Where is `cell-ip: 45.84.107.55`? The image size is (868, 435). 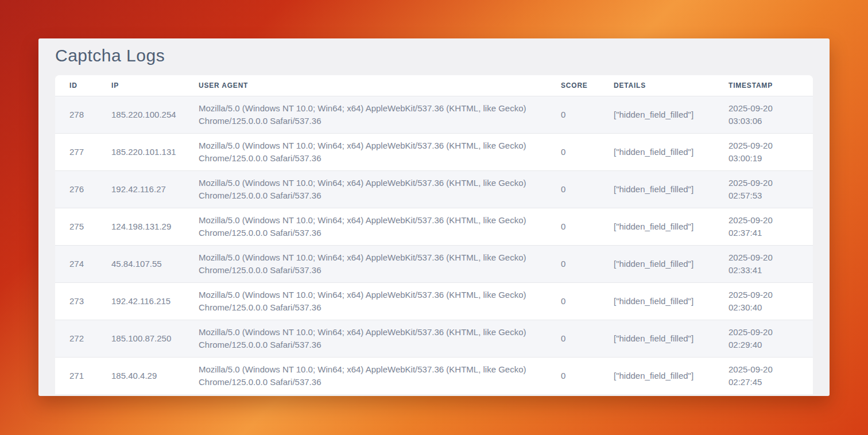
cell-ip: 45.84.107.55 is located at coordinates (155, 264).